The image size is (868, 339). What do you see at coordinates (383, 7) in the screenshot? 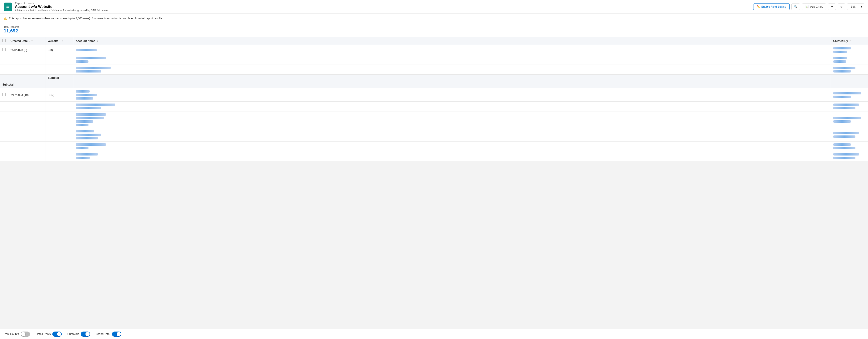
I see `header-title-block: Report: Accounts Account w/o Website All…` at bounding box center [383, 7].